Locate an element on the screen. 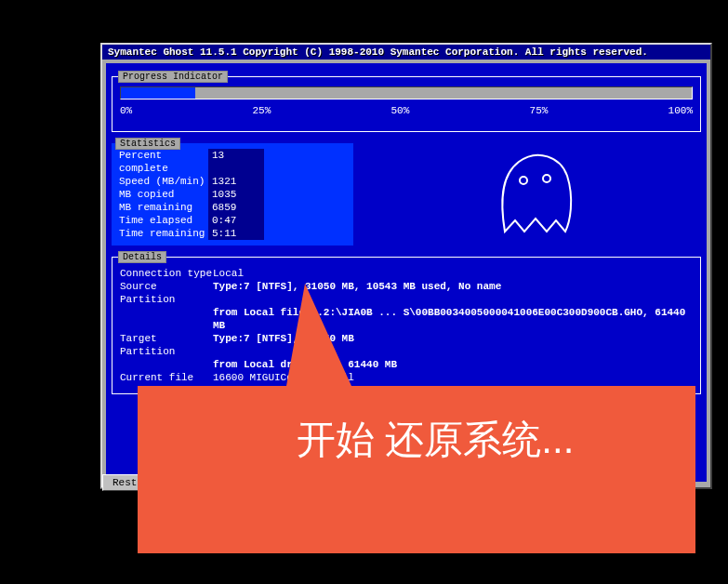 The height and width of the screenshot is (584, 728). detail-val: Local is located at coordinates (453, 273).